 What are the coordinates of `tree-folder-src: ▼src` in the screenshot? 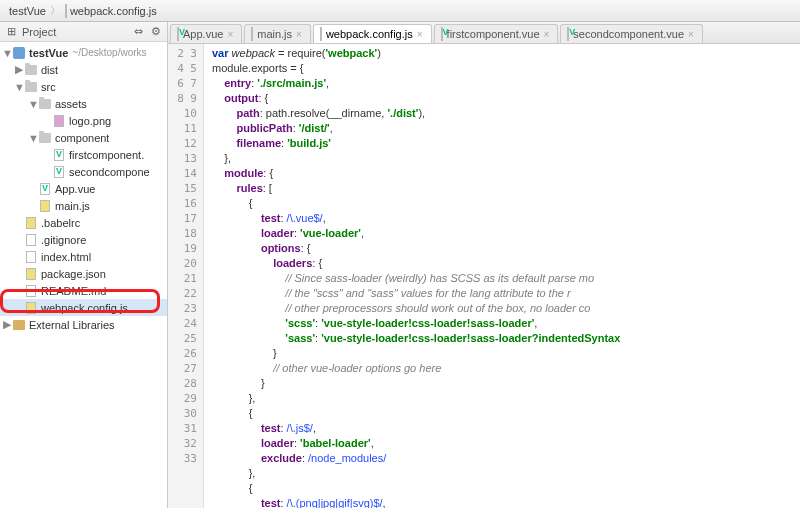 It's located at (84, 86).